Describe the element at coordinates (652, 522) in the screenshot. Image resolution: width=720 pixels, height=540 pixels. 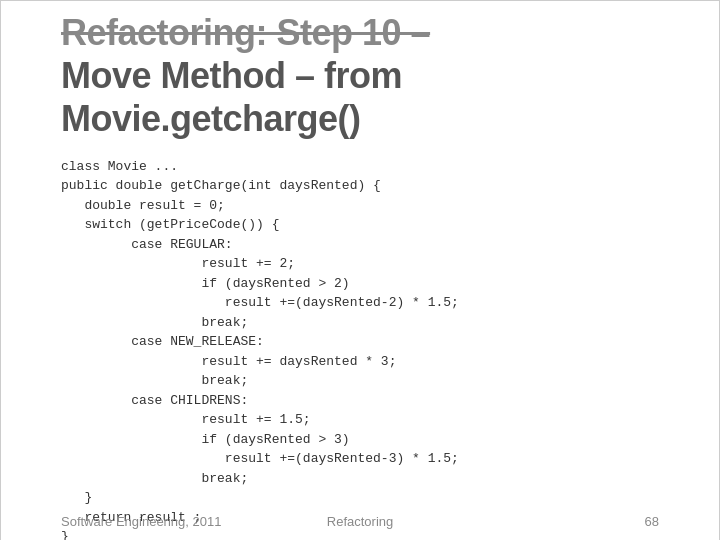
I see `footer-right-text: 68` at that location.